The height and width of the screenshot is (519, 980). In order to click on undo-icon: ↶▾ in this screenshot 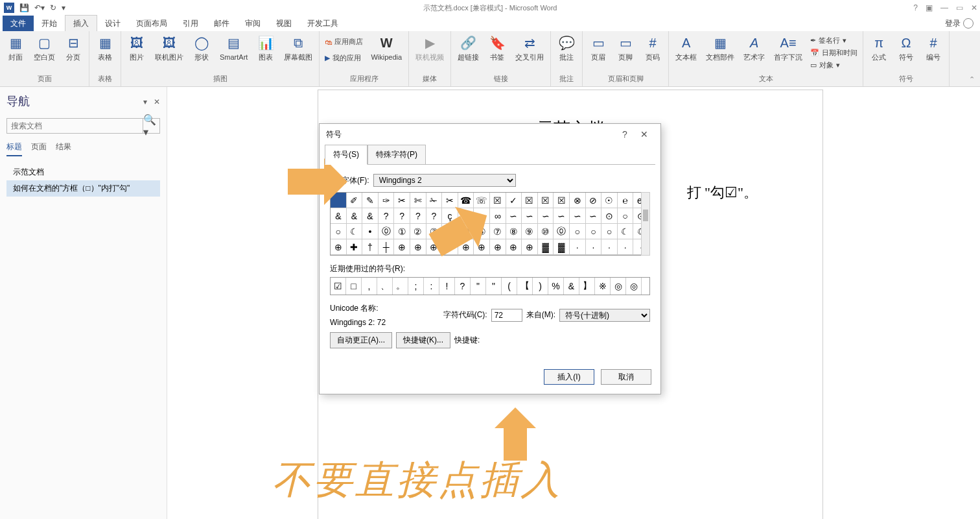, I will do `click(40, 8)`.